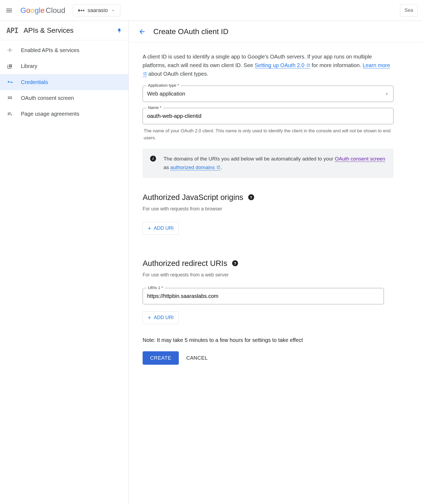 This screenshot has height=504, width=423. What do you see at coordinates (268, 94) in the screenshot?
I see `application-type-select: Web application` at bounding box center [268, 94].